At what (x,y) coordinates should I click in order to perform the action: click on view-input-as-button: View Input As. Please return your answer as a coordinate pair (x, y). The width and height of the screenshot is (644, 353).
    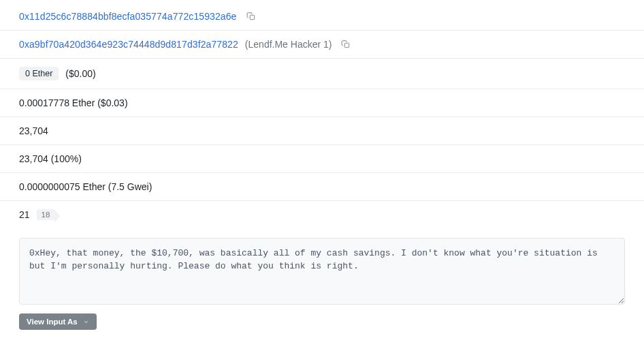
    Looking at the image, I should click on (58, 322).